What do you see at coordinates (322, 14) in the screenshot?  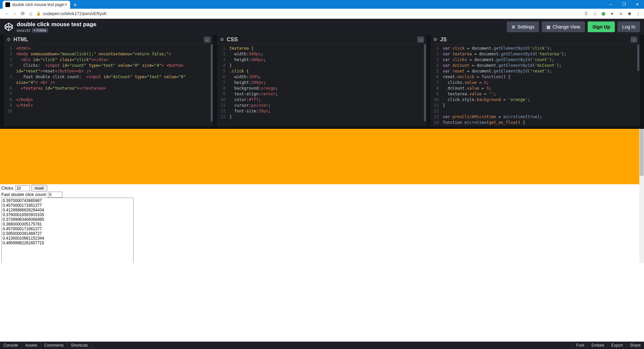 I see `address-bar: ← → ⟳ ⌂ 🔒 codepen.io/blink172/pen/vERyxK…` at bounding box center [322, 14].